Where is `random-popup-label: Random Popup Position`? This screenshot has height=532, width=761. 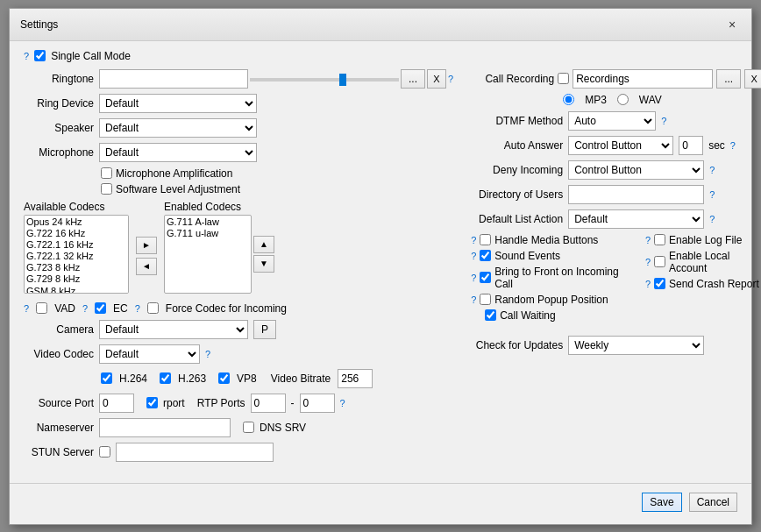
random-popup-label: Random Popup Position is located at coordinates (551, 300).